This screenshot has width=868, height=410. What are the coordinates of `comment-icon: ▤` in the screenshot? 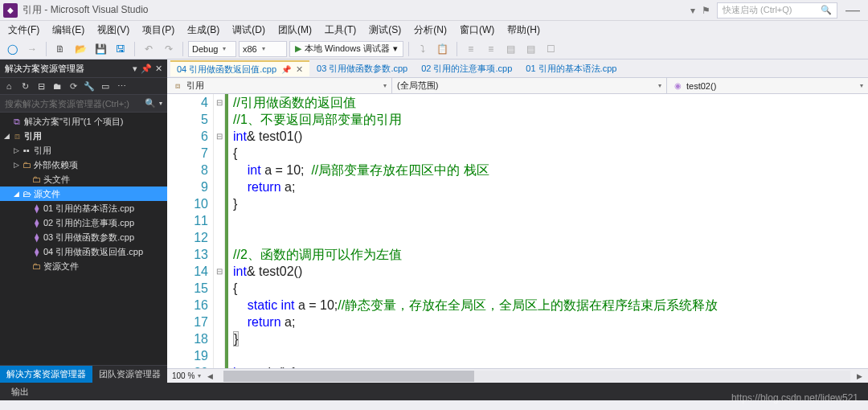 It's located at (511, 49).